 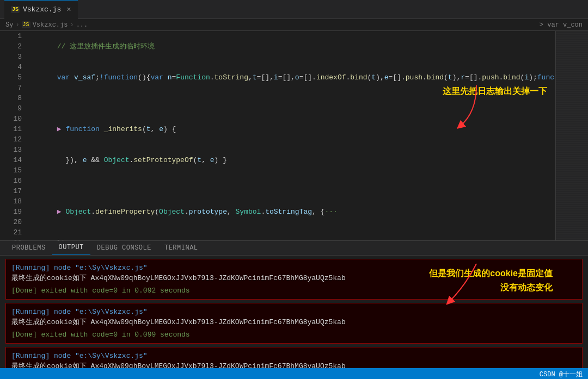 I want to click on breadcrumb-dots: ..., so click(x=82, y=25).